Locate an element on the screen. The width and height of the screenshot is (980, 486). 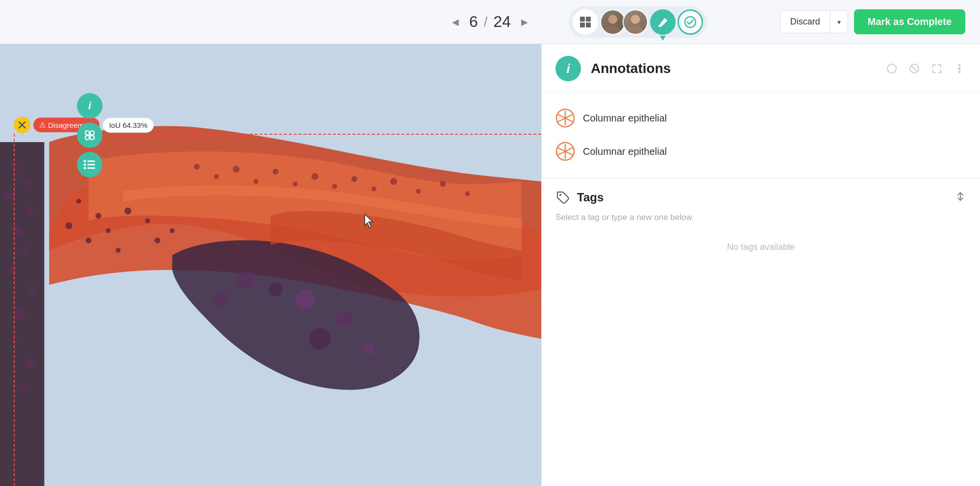
tags-placeholder: Select a tag or type a new one below is located at coordinates (761, 218).